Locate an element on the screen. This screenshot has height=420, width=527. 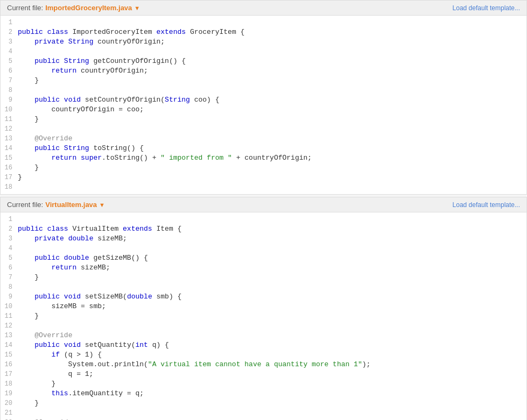
dropdown-arrow-1: ▼ is located at coordinates (137, 8).